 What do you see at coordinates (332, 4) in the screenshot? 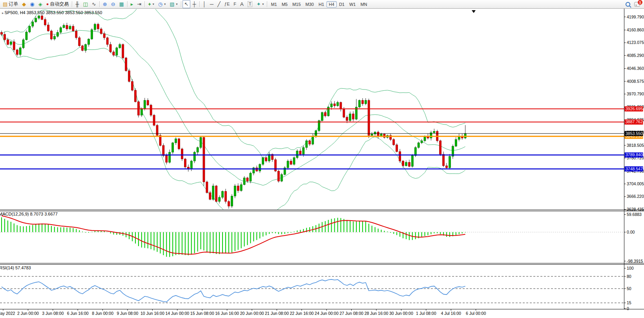
I see `timeframe-h4-button: H4` at bounding box center [332, 4].